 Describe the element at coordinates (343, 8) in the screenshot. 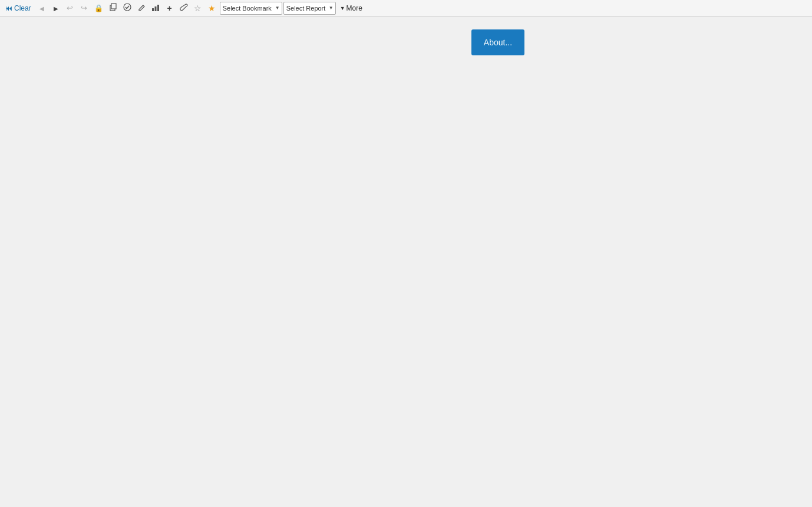

I see `more-chevron-icon: ▼` at that location.